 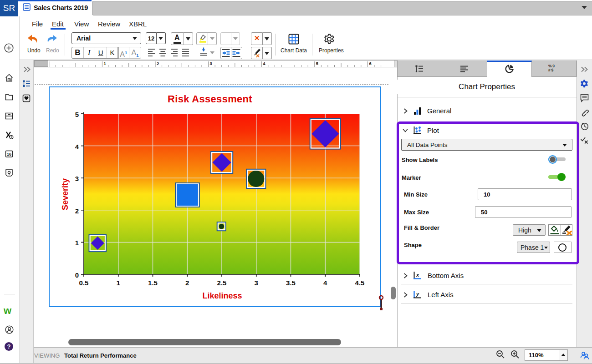 I want to click on svg-text: 2.5, so click(x=222, y=283).